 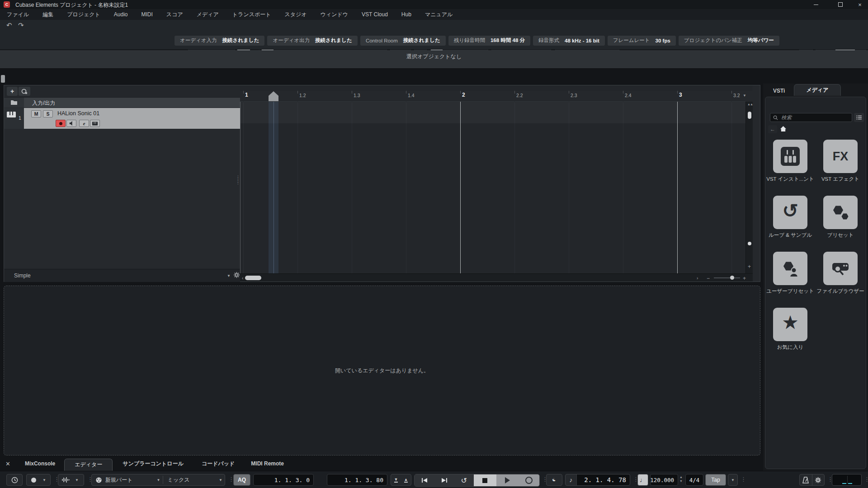 What do you see at coordinates (3, 79) in the screenshot?
I see `divider-handle` at bounding box center [3, 79].